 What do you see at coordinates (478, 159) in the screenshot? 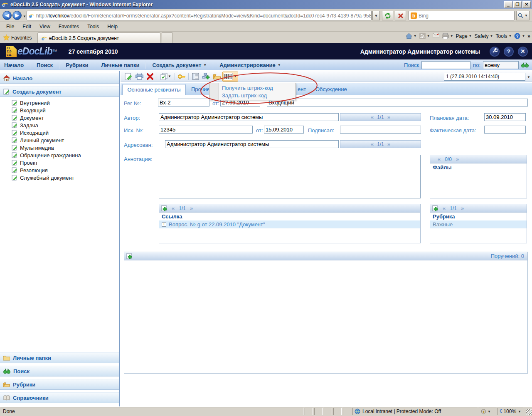
I see `files-pager: «0/0»` at bounding box center [478, 159].